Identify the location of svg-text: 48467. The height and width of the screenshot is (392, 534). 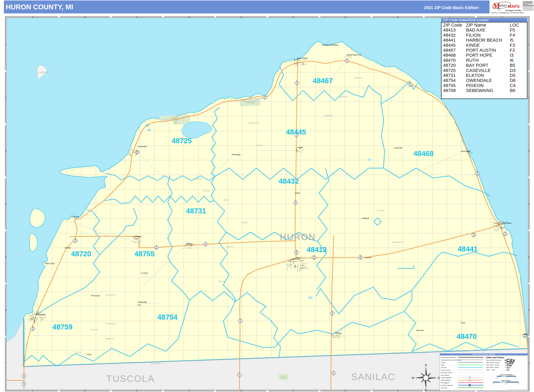
(323, 81).